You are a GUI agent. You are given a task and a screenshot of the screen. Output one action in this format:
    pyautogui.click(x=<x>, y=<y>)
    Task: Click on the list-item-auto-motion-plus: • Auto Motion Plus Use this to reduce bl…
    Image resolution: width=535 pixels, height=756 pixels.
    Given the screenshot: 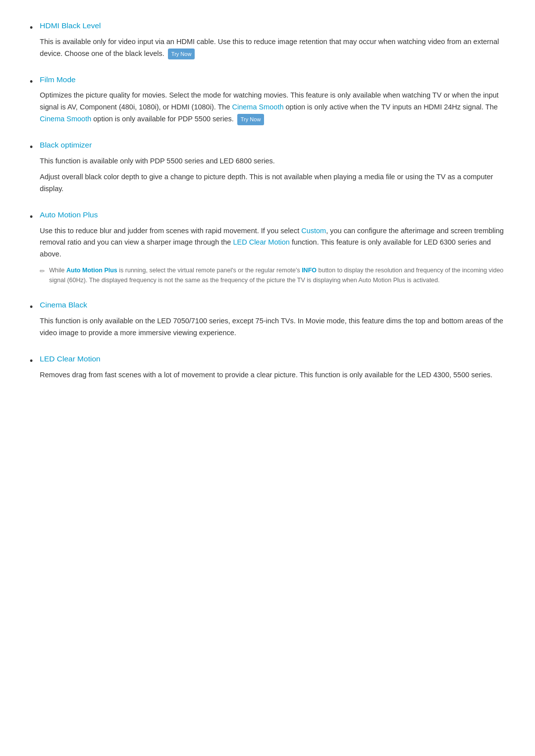 What is the action you would take?
    pyautogui.click(x=268, y=248)
    